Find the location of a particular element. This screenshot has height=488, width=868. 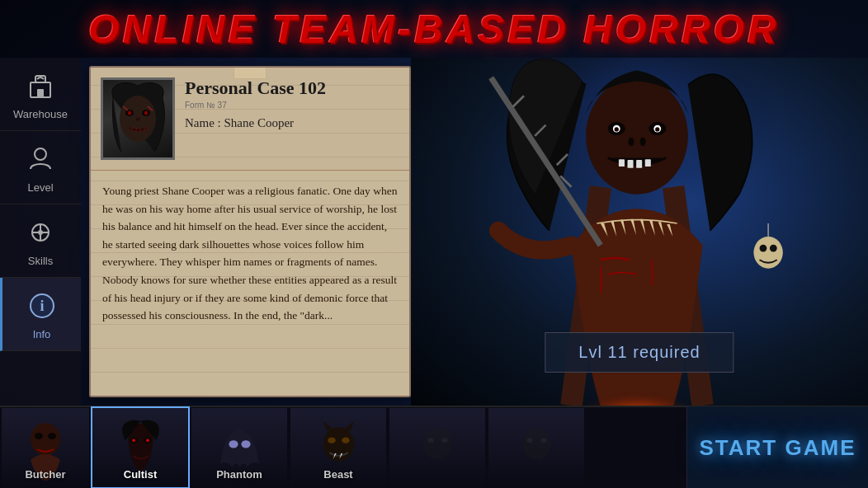

beast-label: Beast is located at coordinates (338, 475).